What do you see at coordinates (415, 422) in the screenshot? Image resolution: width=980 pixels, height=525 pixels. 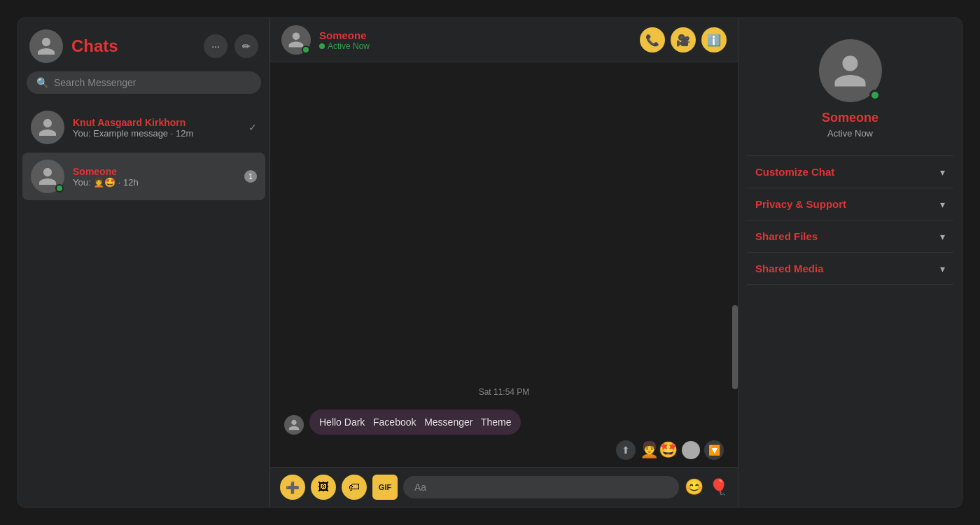 I see `message-text: Hello Dark Facebook Messenger Theme` at bounding box center [415, 422].